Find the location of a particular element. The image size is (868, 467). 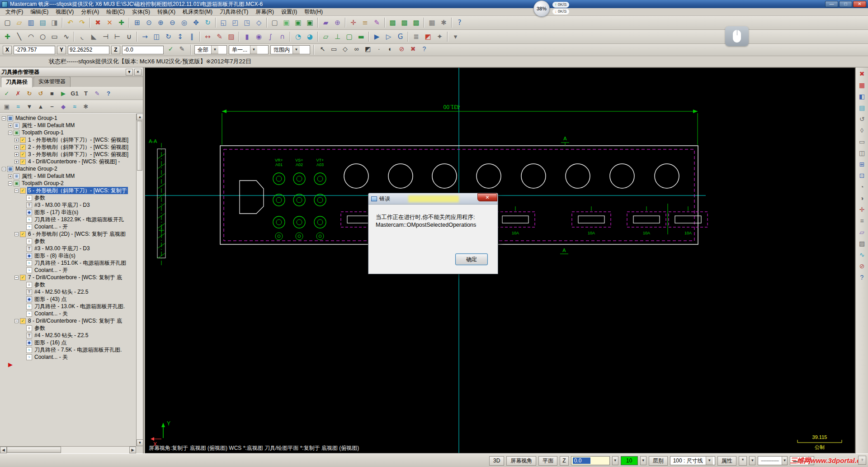

close-button: ✕ is located at coordinates (860, 4).